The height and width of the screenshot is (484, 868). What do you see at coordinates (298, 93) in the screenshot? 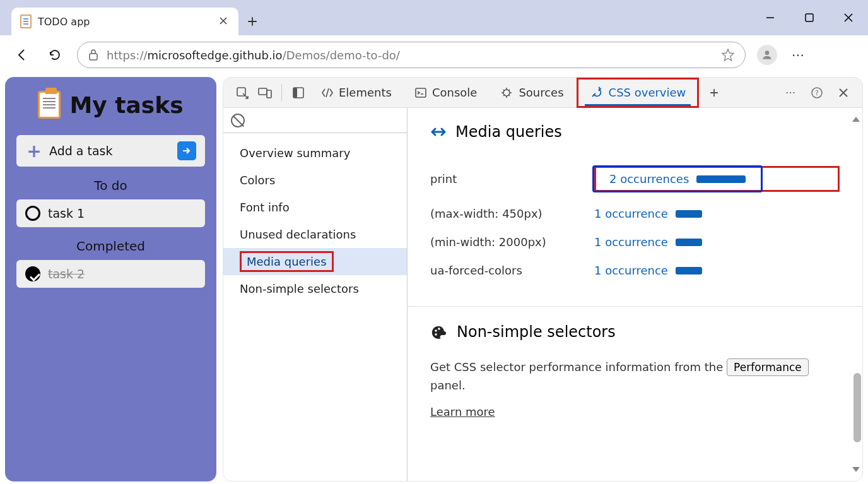
I see `dock-side-icon` at bounding box center [298, 93].